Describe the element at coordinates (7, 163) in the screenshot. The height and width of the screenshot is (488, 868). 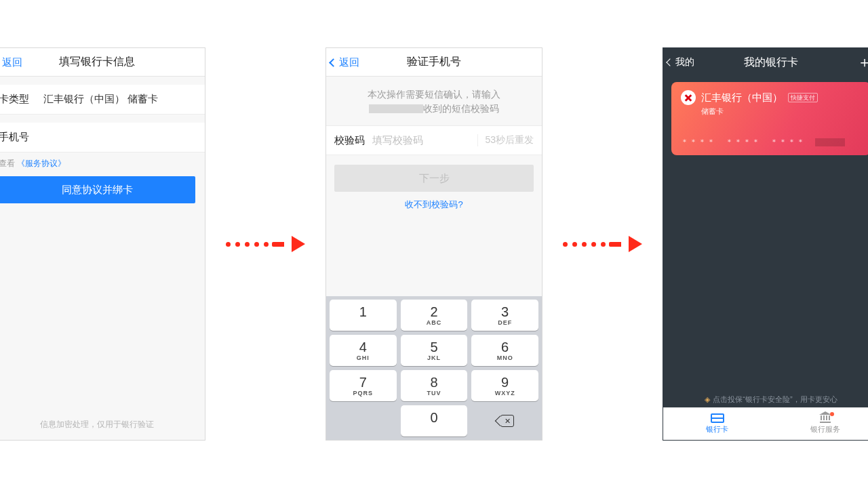
I see `agreement-prefix: 查看` at that location.